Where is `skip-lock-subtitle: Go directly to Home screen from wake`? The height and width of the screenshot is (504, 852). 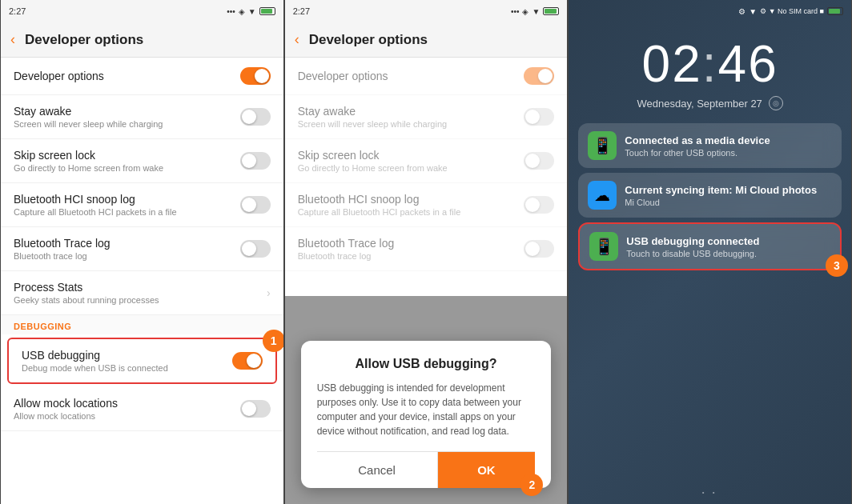
skip-lock-subtitle: Go directly to Home screen from wake is located at coordinates (127, 168).